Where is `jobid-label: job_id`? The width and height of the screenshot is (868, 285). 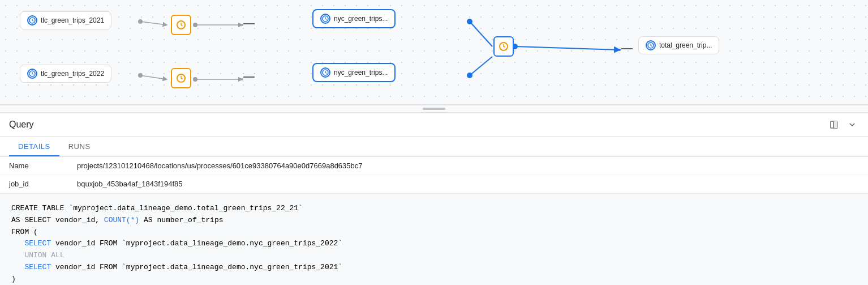
jobid-label: job_id is located at coordinates (43, 184).